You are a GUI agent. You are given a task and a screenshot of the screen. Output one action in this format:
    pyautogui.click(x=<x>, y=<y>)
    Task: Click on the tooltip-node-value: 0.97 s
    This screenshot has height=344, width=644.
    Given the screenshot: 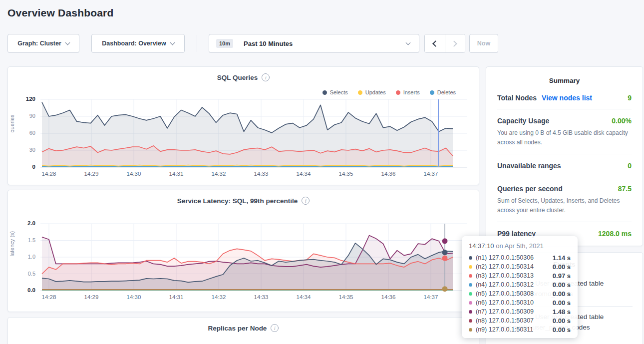 What is the action you would take?
    pyautogui.click(x=562, y=276)
    